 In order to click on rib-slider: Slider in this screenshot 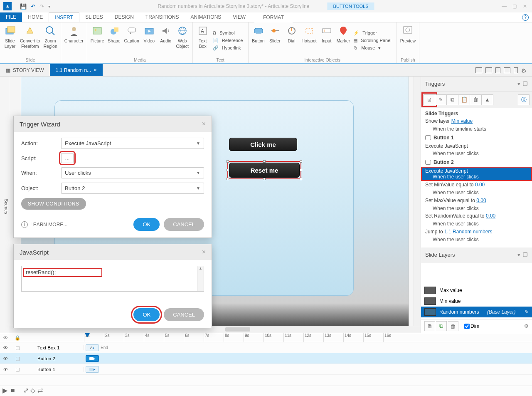, I will do `click(275, 40)`.